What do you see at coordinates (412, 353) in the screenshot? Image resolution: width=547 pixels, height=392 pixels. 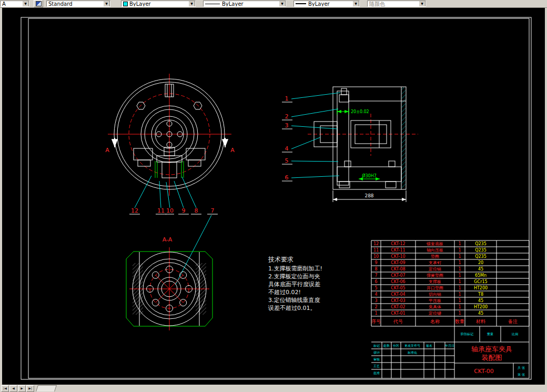 I see `titleblock-label: 标准化` at bounding box center [412, 353].